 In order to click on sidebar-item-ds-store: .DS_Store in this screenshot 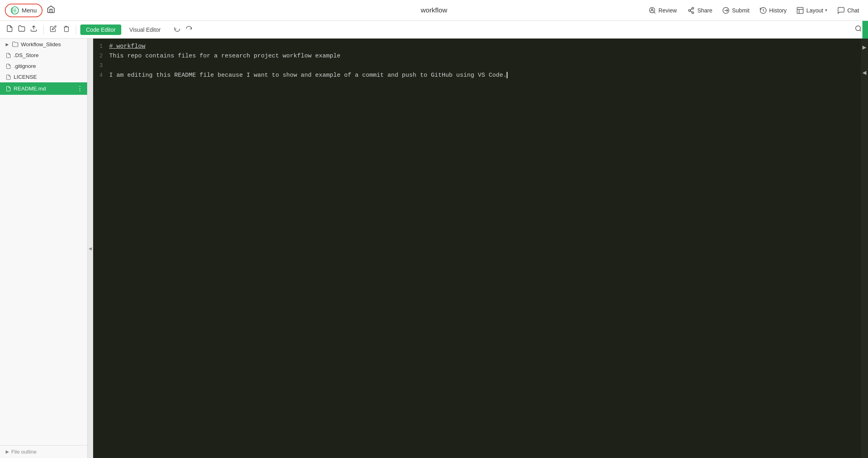, I will do `click(43, 55)`.